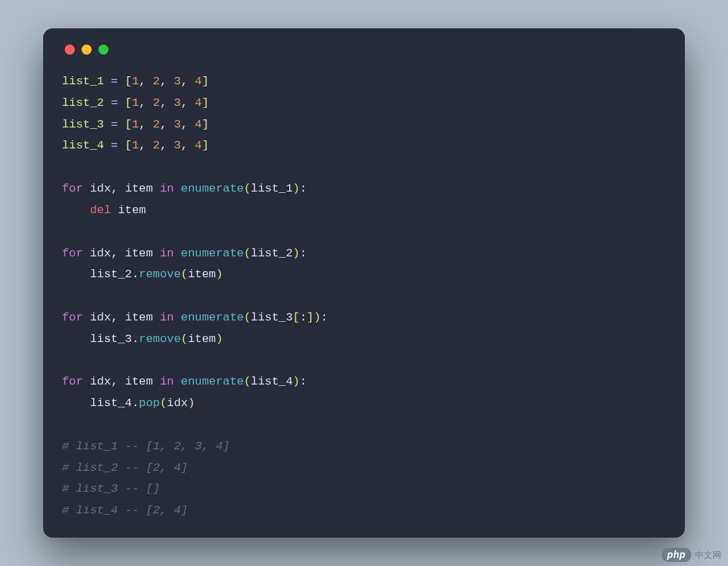 The image size is (728, 566). What do you see at coordinates (100, 210) in the screenshot?
I see `code-token: del` at bounding box center [100, 210].